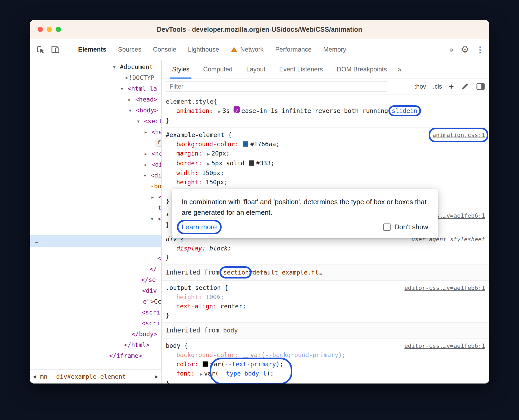  Describe the element at coordinates (49, 29) in the screenshot. I see `window-controls` at that location.